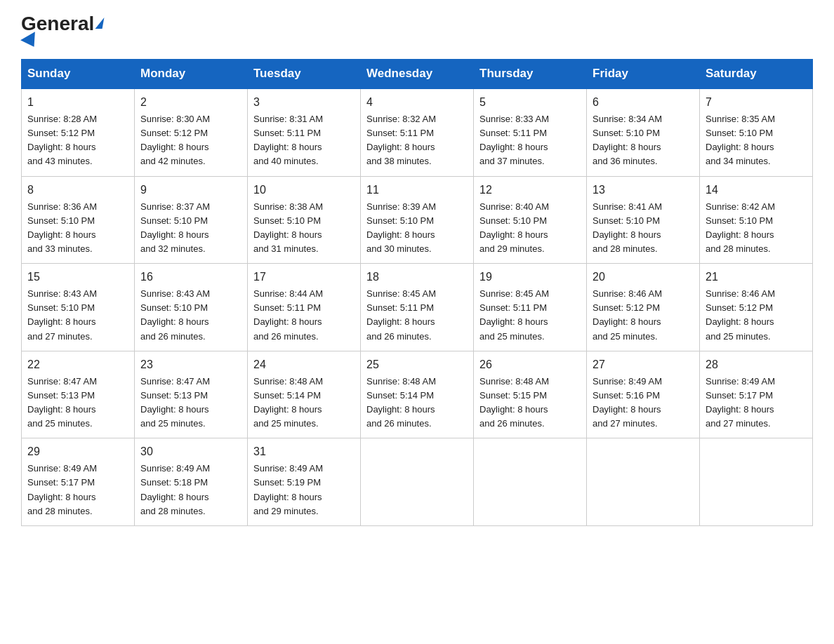  What do you see at coordinates (79, 394) in the screenshot?
I see `calendar-cell: 22 Sunrise: 8:47 AMSunset: 5:13 PMDaylig…` at bounding box center [79, 394].